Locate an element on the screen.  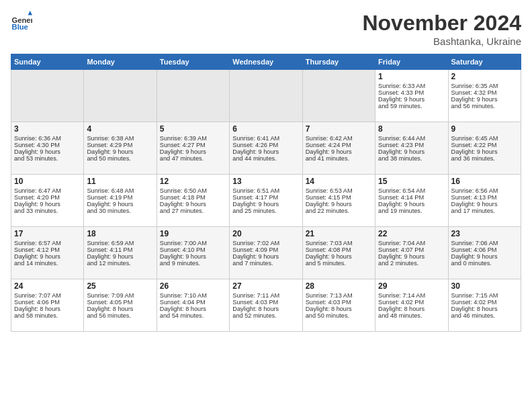
header: General Blue November 2024 Bashtanka, Uk… is located at coordinates (266, 29).